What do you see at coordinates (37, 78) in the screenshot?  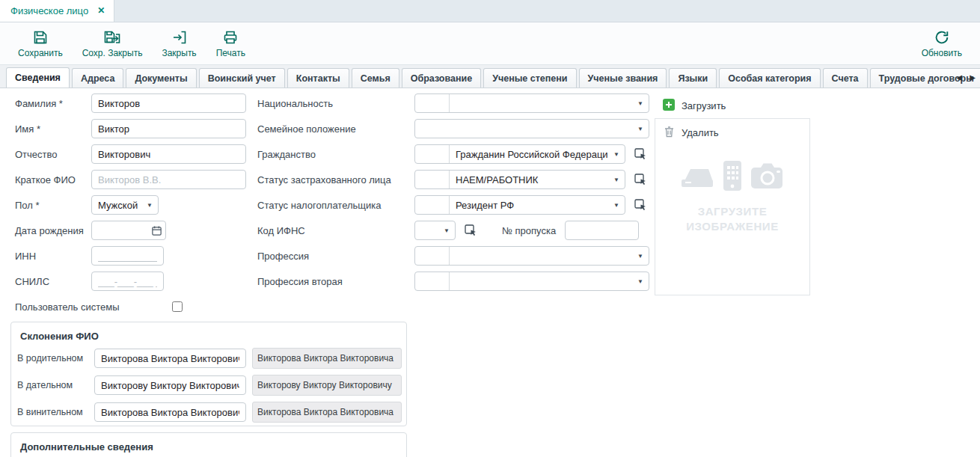 I see `tab-svedeniya: Сведения` at bounding box center [37, 78].